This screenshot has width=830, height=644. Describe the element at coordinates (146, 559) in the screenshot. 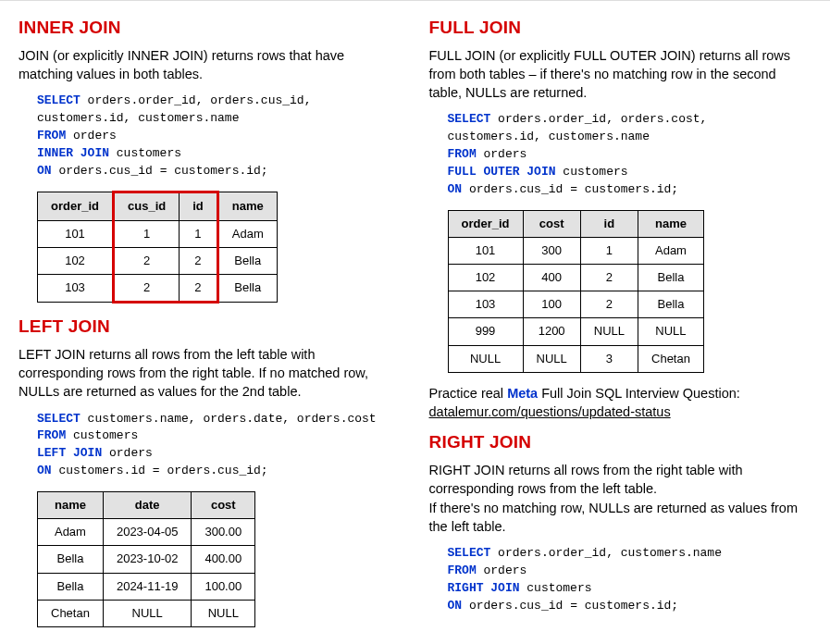

I see `left-join-table: namedatecostAdam2023-04-05300.00Bella202…` at that location.